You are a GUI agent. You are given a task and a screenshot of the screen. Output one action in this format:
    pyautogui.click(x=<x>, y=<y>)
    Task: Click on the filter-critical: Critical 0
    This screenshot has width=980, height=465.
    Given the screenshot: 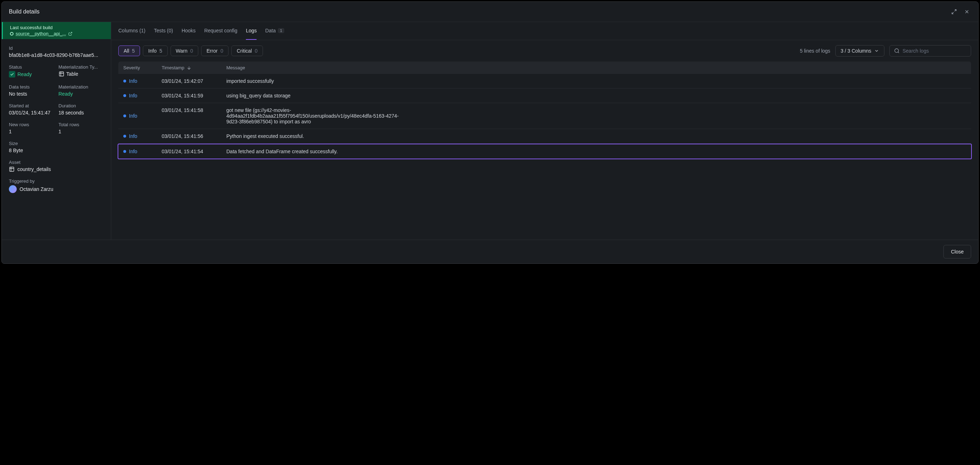 What is the action you would take?
    pyautogui.click(x=247, y=51)
    